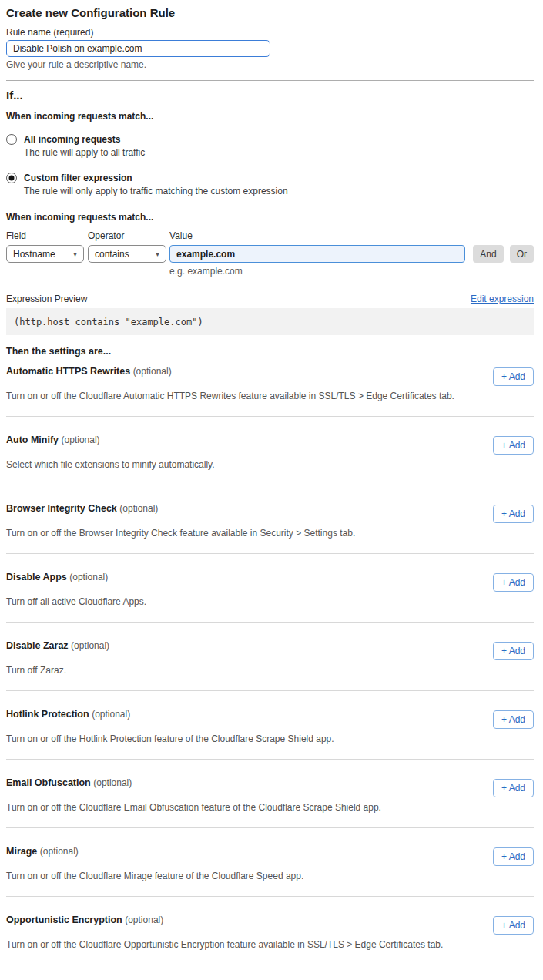  What do you see at coordinates (270, 217) in the screenshot?
I see `builder-heading: When incoming requests match...` at bounding box center [270, 217].